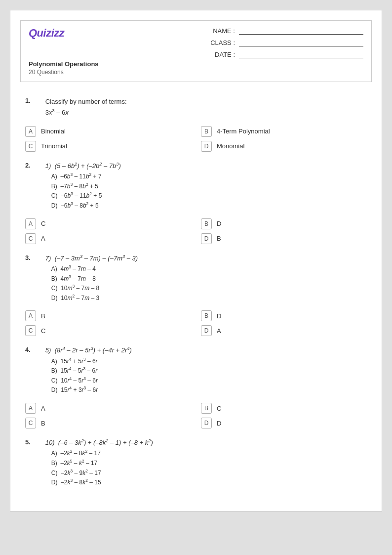  What do you see at coordinates (43, 238) in the screenshot?
I see `q2-text-c: A` at bounding box center [43, 238].